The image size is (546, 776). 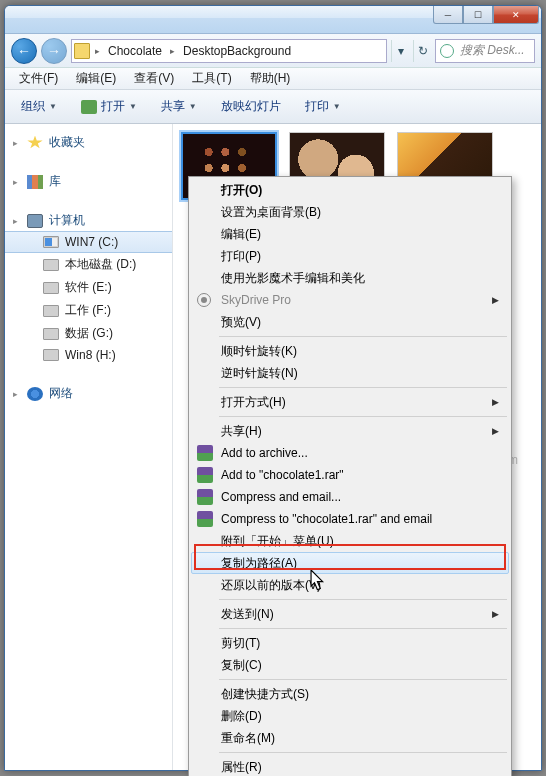 I want to click on context-menu-item: 发送到(N)▶, so click(x=350, y=614).